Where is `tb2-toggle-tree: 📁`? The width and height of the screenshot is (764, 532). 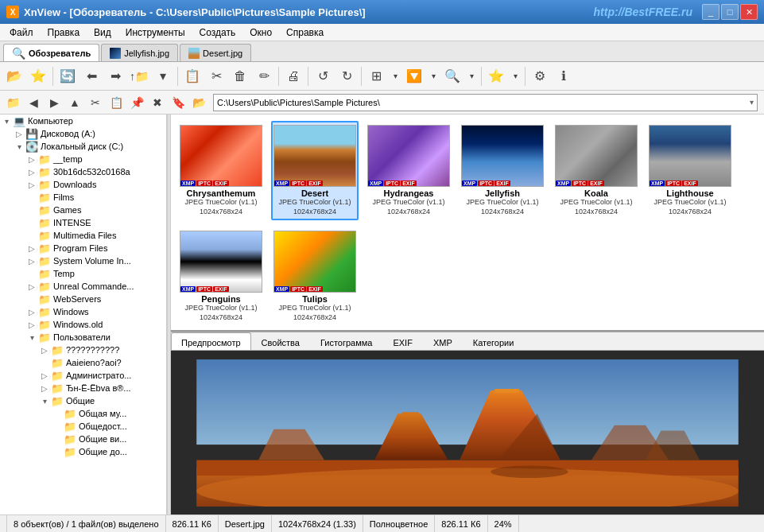 tb2-toggle-tree: 📁 is located at coordinates (13, 103).